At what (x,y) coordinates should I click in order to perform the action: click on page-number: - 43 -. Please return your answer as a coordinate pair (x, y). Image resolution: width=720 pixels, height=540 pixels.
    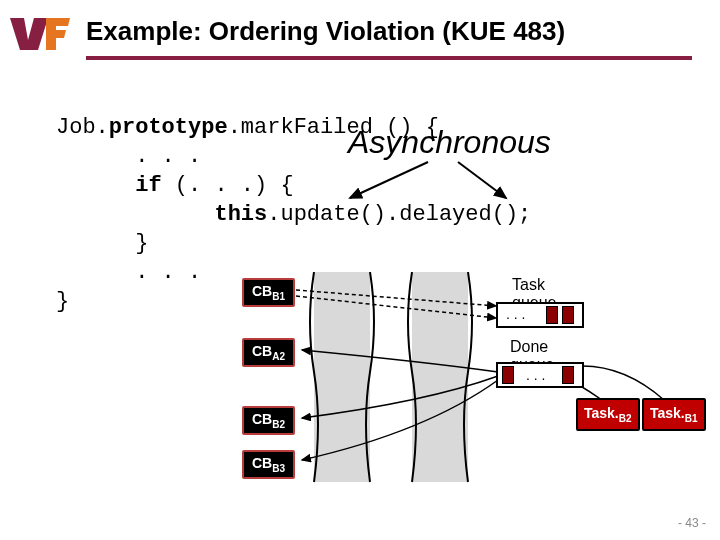
    Looking at the image, I should click on (692, 523).